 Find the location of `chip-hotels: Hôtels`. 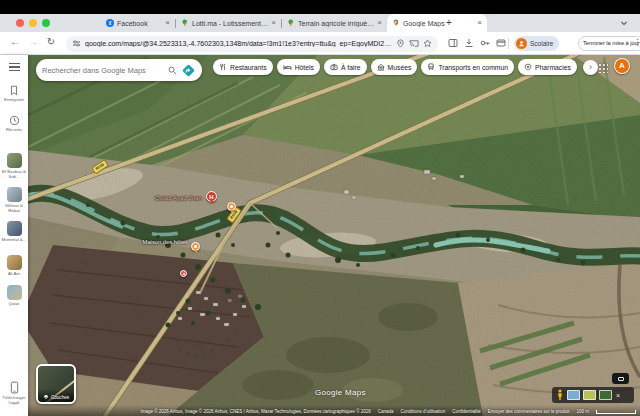

chip-hotels: Hôtels is located at coordinates (298, 67).